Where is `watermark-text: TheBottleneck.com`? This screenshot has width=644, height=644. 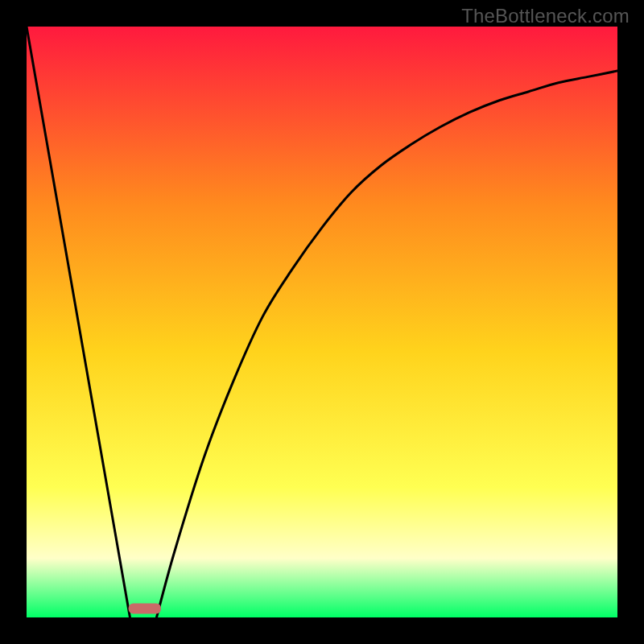 watermark-text: TheBottleneck.com is located at coordinates (546, 16).